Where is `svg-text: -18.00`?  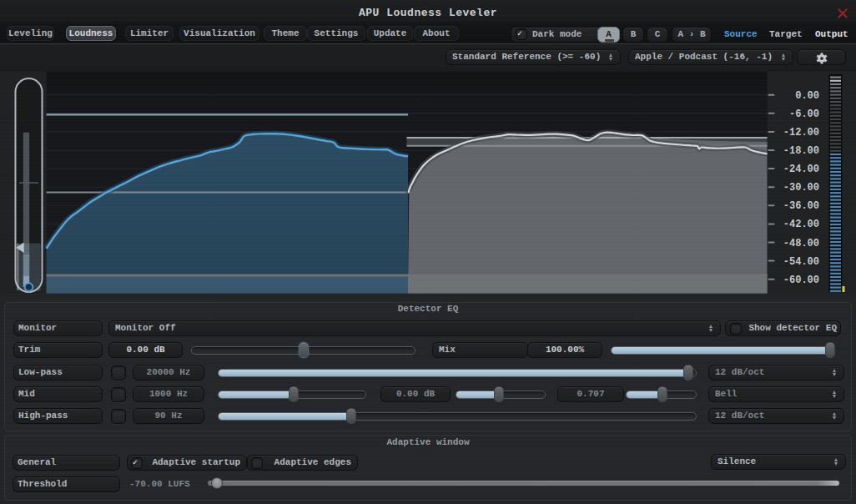
svg-text: -18.00 is located at coordinates (801, 151).